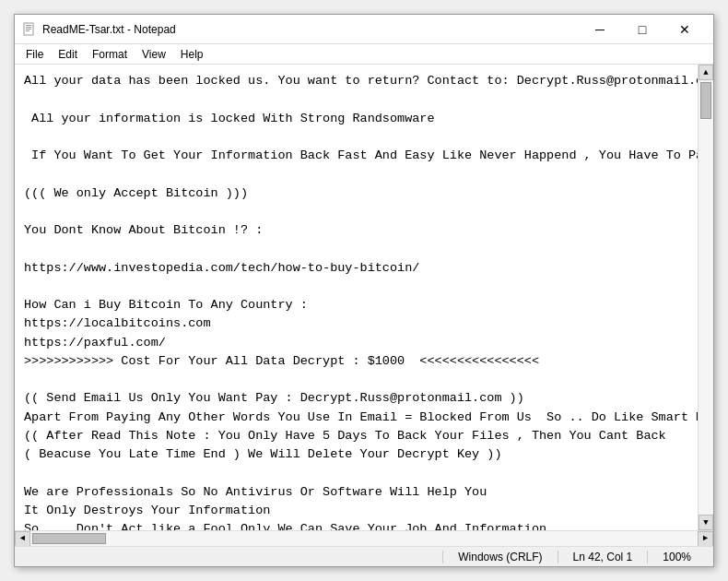  Describe the element at coordinates (109, 30) in the screenshot. I see `window-title: ReadME-Tsar.txt - Notepad` at that location.